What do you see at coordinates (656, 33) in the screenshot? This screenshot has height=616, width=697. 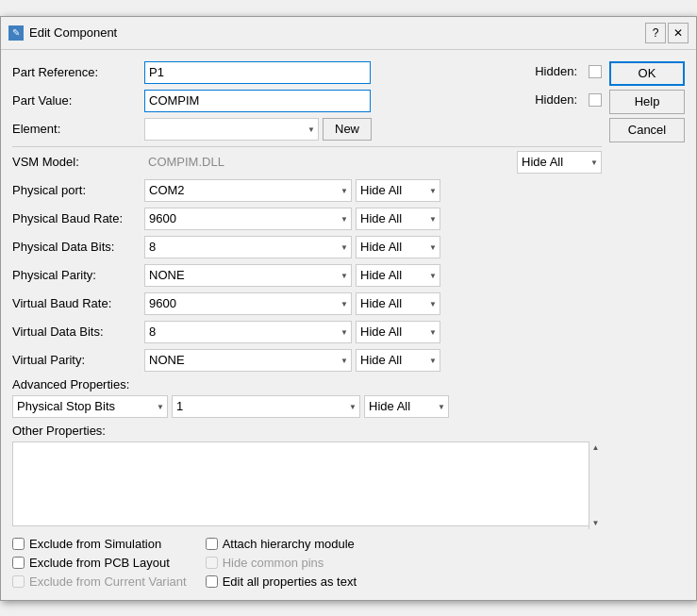 I see `help-title-button: ?` at bounding box center [656, 33].